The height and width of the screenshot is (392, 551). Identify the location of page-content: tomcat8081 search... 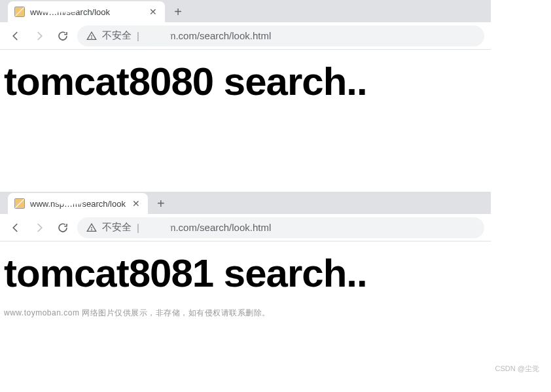
(245, 274).